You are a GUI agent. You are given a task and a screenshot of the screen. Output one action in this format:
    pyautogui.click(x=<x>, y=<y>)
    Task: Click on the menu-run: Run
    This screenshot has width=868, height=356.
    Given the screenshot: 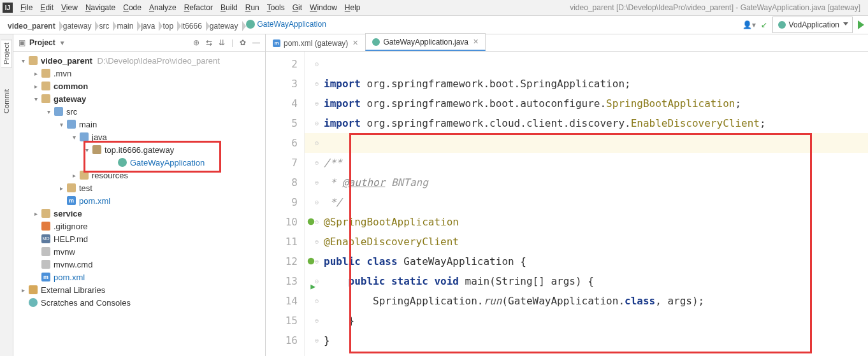 What is the action you would take?
    pyautogui.click(x=252, y=8)
    